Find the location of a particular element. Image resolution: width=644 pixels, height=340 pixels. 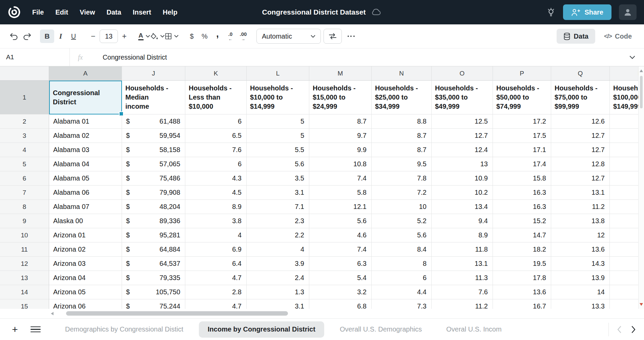

row-header-11: 11 is located at coordinates (24, 250).